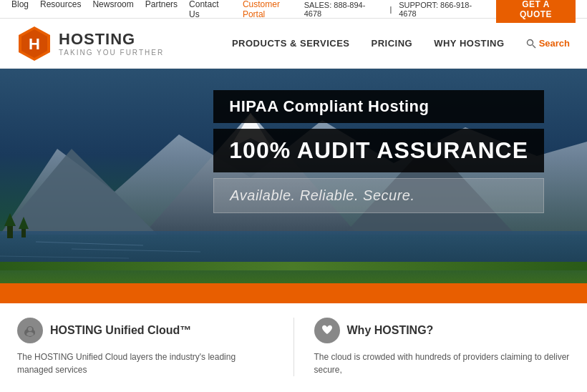  What do you see at coordinates (444, 9) in the screenshot?
I see `support-number: SUPPORT: 866-918-4678` at bounding box center [444, 9].